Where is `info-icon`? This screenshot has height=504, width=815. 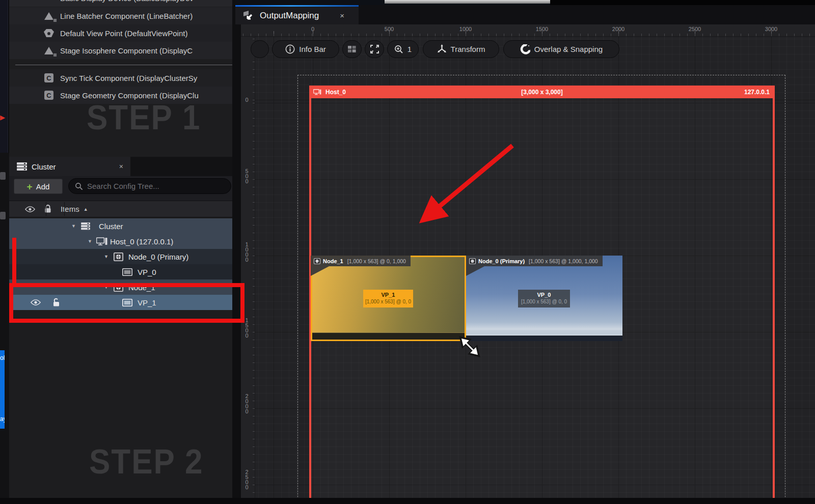
info-icon is located at coordinates (290, 49).